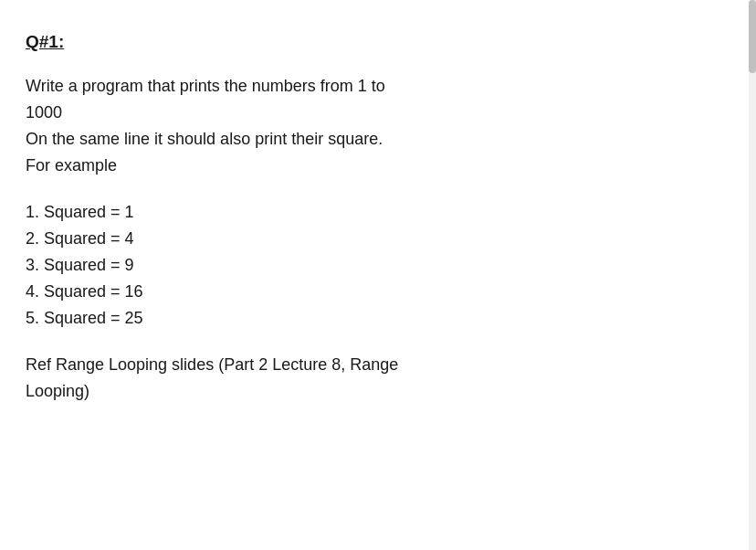 Image resolution: width=756 pixels, height=550 pixels. I want to click on example-line-1: 1. Squared = 1, so click(357, 212).